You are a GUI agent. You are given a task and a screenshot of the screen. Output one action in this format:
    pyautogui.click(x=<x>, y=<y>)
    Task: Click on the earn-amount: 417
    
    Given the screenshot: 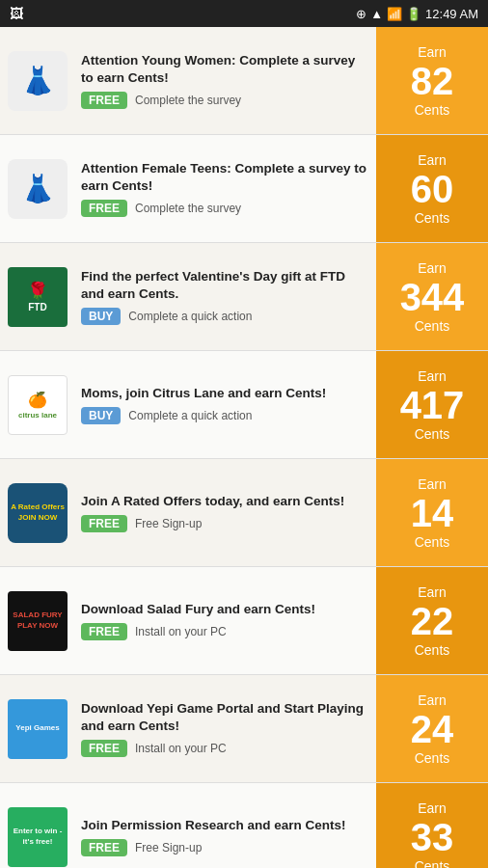 What is the action you would take?
    pyautogui.click(x=432, y=405)
    